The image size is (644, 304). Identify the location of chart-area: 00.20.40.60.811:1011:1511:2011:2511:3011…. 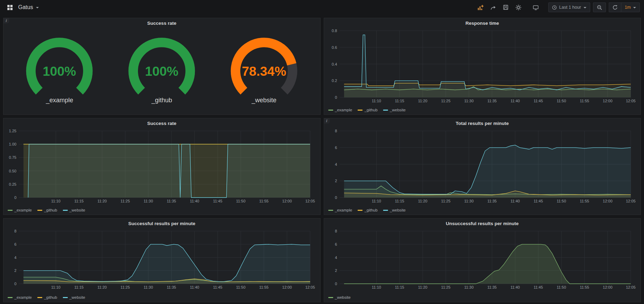
(483, 67).